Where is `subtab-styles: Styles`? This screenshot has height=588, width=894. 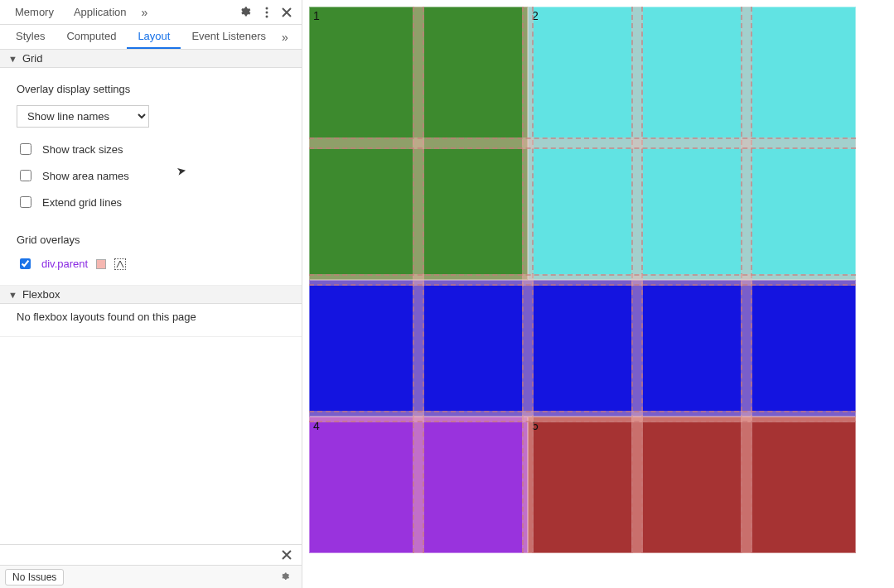
subtab-styles: Styles is located at coordinates (30, 36).